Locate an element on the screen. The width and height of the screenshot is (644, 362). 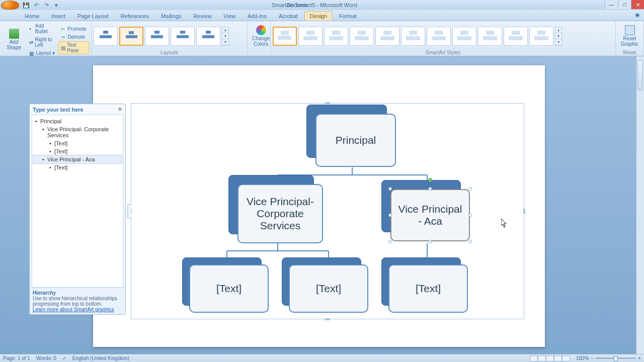
layouts-more: ▴▾▾ is located at coordinates (225, 36).